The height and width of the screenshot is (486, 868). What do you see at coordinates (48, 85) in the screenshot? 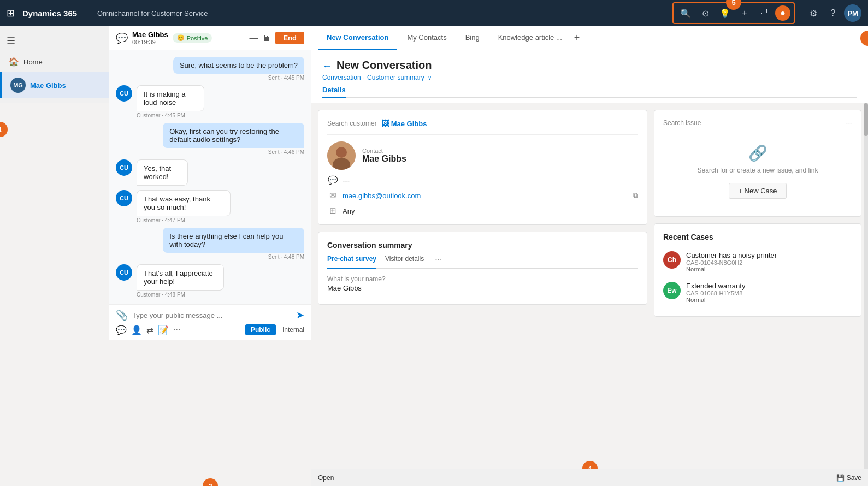
I see `sidebar-contact-name: Mae Gibbs` at bounding box center [48, 85].